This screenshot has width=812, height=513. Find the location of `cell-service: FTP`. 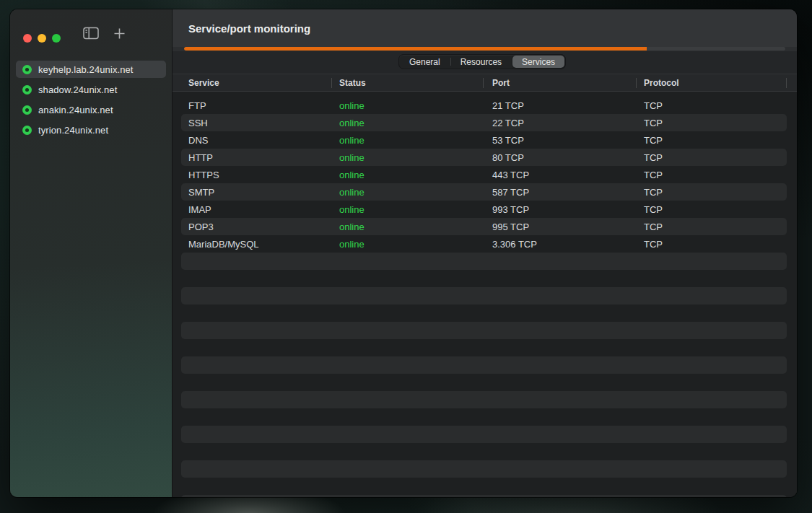

cell-service: FTP is located at coordinates (260, 105).